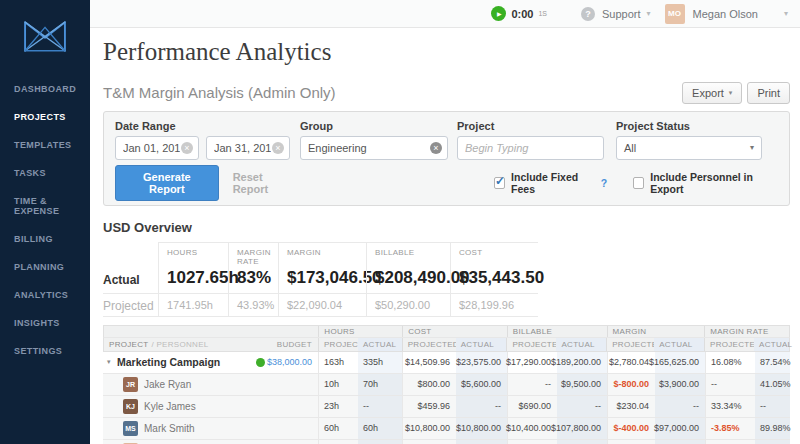  Describe the element at coordinates (322, 280) in the screenshot. I see `overview-actual-value: $173,046.50` at that location.